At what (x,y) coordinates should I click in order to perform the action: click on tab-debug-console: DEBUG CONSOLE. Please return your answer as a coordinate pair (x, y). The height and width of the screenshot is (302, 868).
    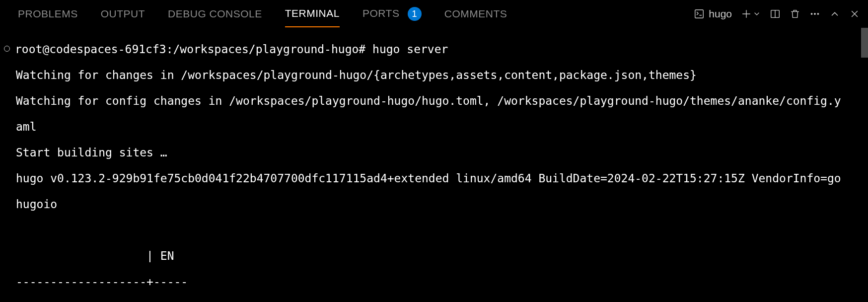
    Looking at the image, I should click on (215, 17).